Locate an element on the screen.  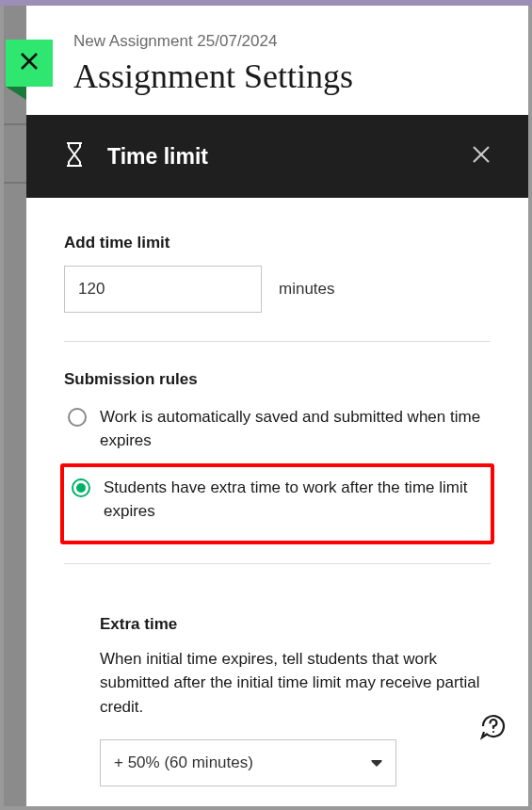
radio-option-extra-time: Students have extra time to work after t… is located at coordinates (277, 503).